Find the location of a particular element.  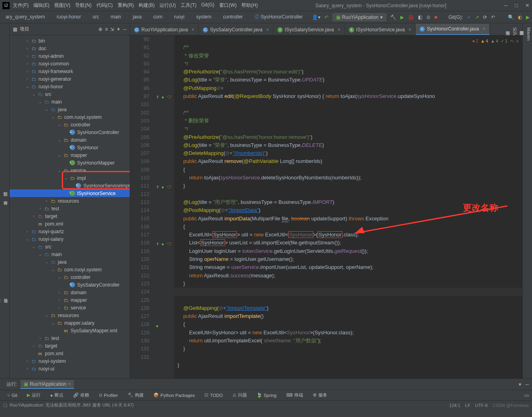

expand-icon: ≡ is located at coordinates (106, 29).